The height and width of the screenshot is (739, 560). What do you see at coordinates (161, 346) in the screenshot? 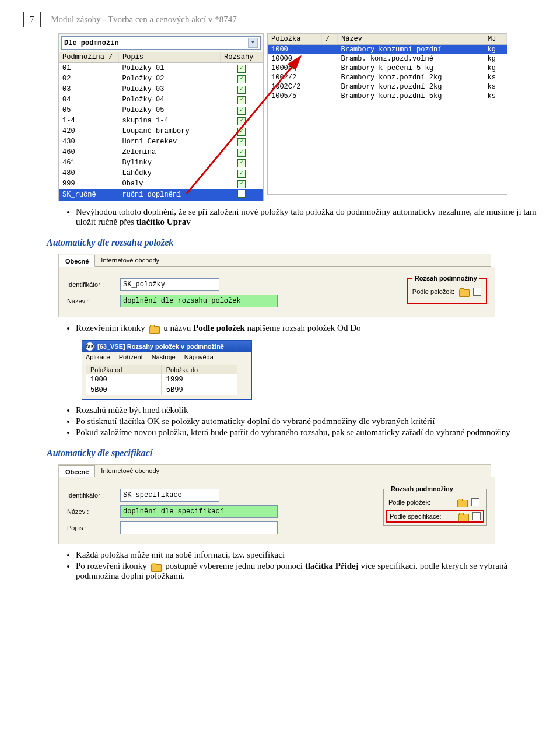
I see `window-title-text: [63_VSE] Rozsahy položek v podmnožině` at bounding box center [161, 346].